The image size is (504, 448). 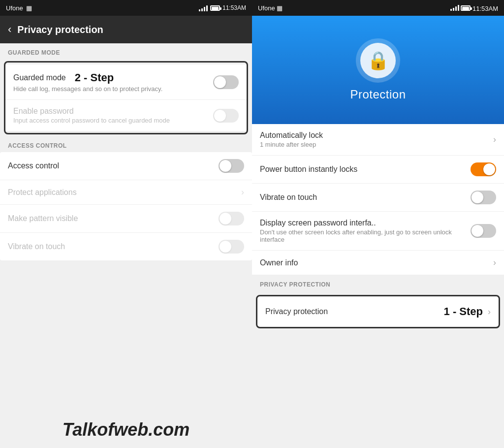 What do you see at coordinates (468, 312) in the screenshot?
I see `privacy-right-group: 1 - Step ›` at bounding box center [468, 312].